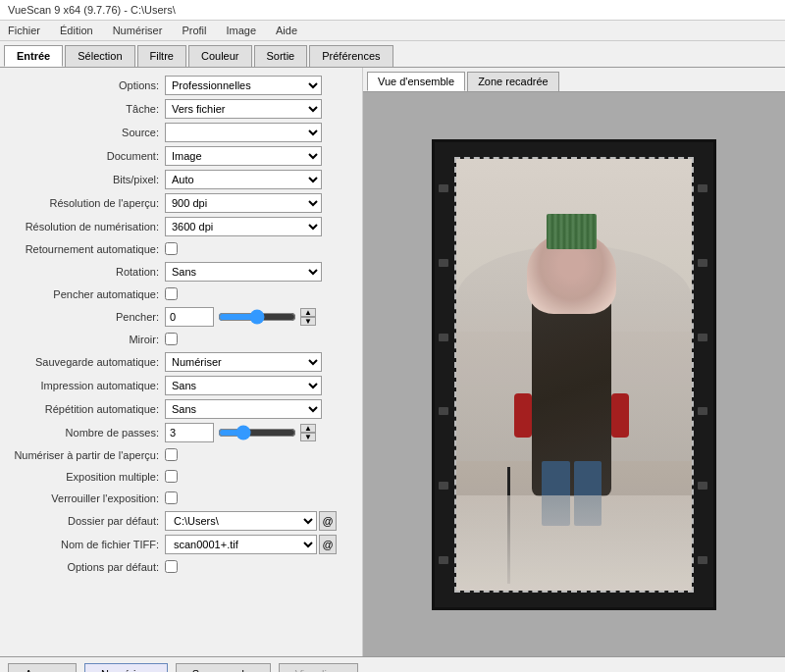 Image resolution: width=785 pixels, height=672 pixels. Describe the element at coordinates (308, 428) in the screenshot. I see `spin-up-passes: ▲` at that location.